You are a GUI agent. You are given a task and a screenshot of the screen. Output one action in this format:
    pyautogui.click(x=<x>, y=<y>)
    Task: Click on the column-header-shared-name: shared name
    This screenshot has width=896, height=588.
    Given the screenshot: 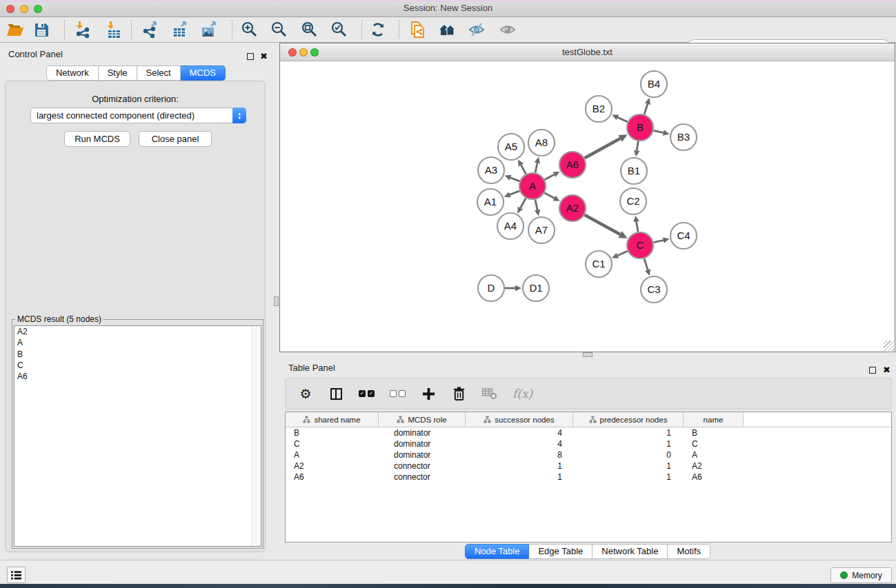 What is the action you would take?
    pyautogui.click(x=332, y=419)
    